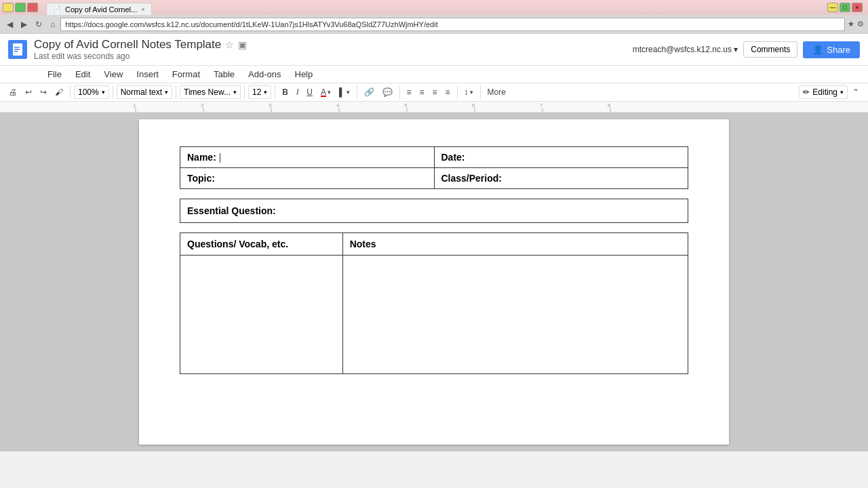 The image size is (868, 488). What do you see at coordinates (220, 157) in the screenshot?
I see `name-value` at bounding box center [220, 157].